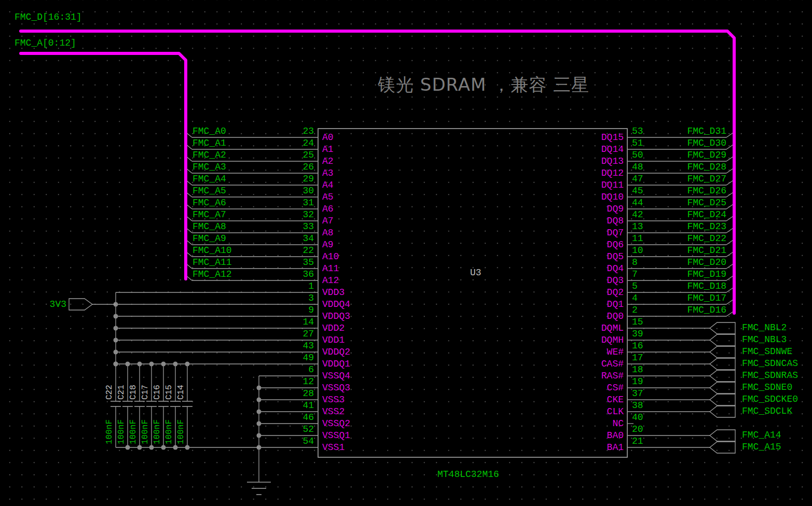  What do you see at coordinates (690, 262) in the screenshot?
I see `net-label: FMC_D20` at bounding box center [690, 262].